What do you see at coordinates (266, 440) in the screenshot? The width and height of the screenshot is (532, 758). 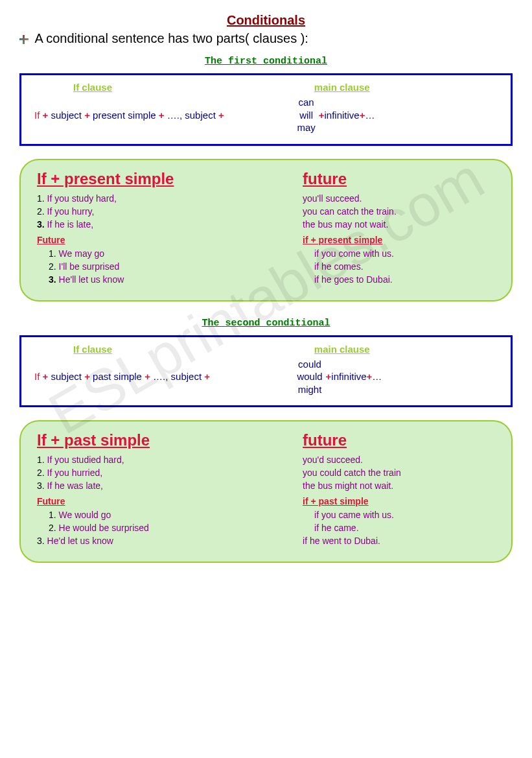 I see `example-headers: If + past simple future` at bounding box center [266, 440].